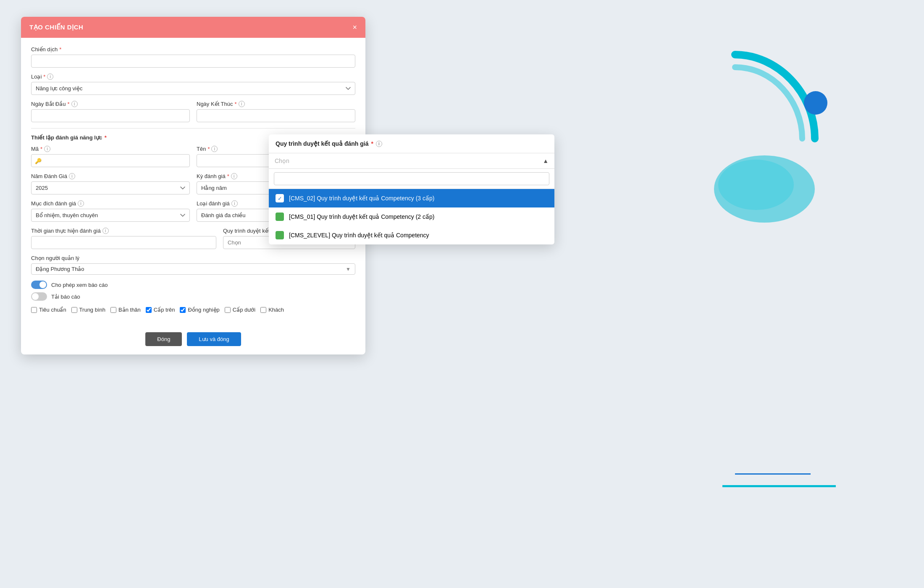  I want to click on nam-info-icon: i, so click(72, 176).